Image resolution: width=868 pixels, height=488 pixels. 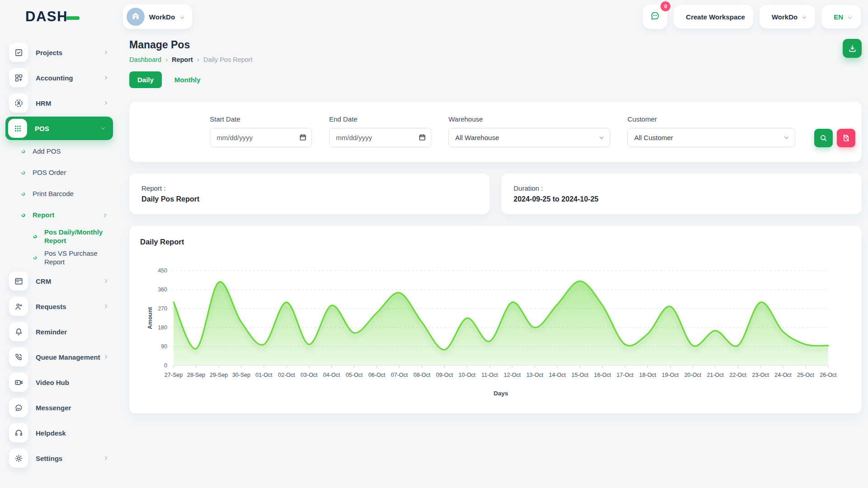 What do you see at coordinates (580, 375) in the screenshot?
I see `svg-text: 15-Oct` at bounding box center [580, 375].